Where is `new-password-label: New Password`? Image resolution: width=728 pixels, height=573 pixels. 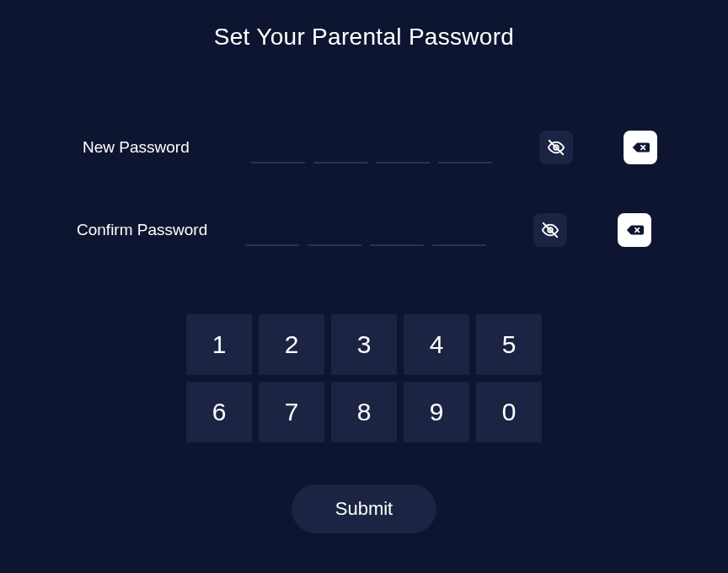
new-password-label: New Password is located at coordinates (158, 147).